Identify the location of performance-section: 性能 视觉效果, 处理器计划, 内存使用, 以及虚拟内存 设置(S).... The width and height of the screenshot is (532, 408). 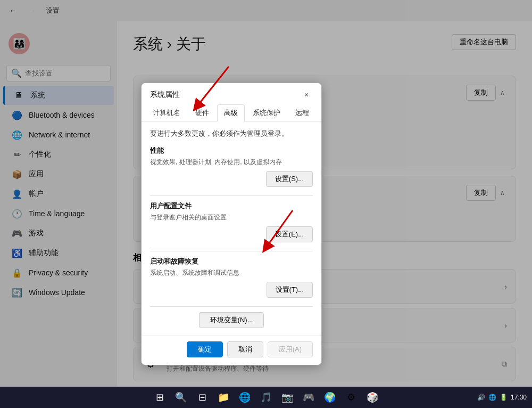
(231, 166).